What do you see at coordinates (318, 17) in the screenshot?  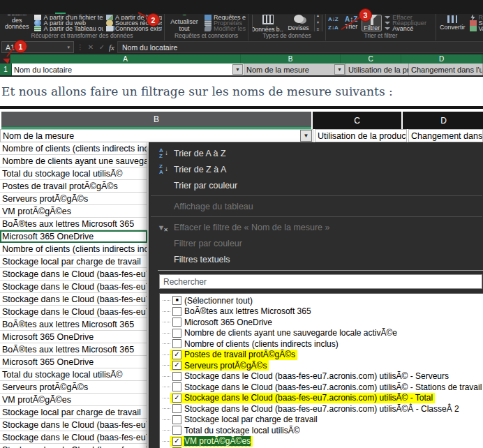 I see `scroll-up-icon: ▴` at bounding box center [318, 17].